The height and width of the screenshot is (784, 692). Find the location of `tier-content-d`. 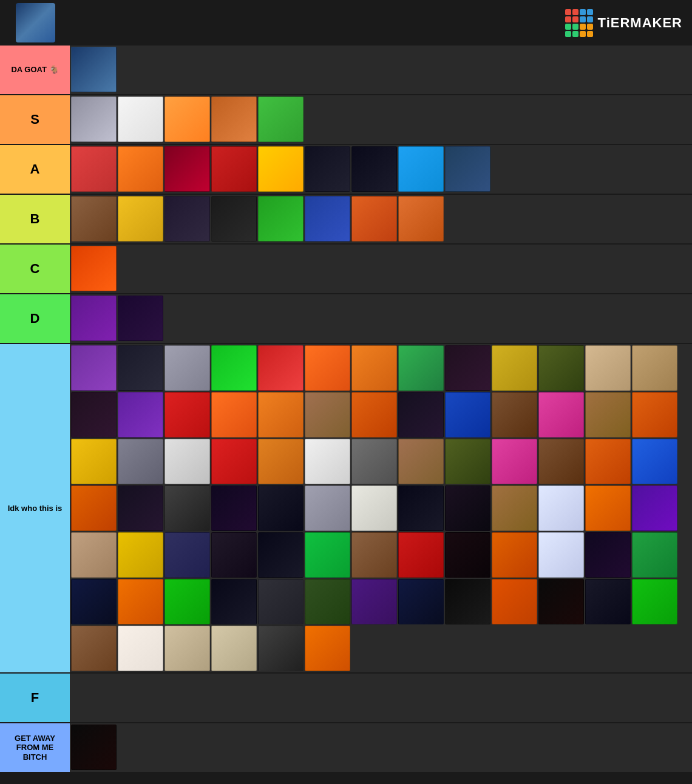

tier-content-d is located at coordinates (381, 319).